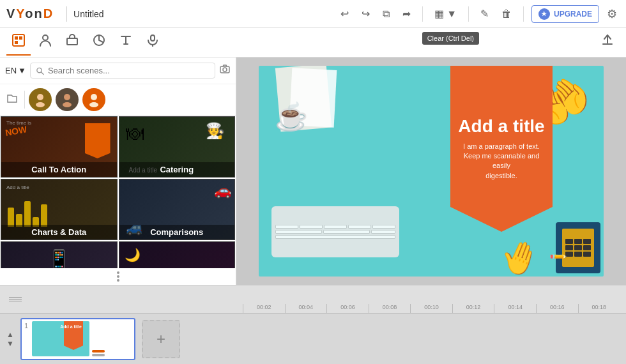 This screenshot has width=626, height=364. Describe the element at coordinates (99, 42) in the screenshot. I see `chart-tool-button` at that location.